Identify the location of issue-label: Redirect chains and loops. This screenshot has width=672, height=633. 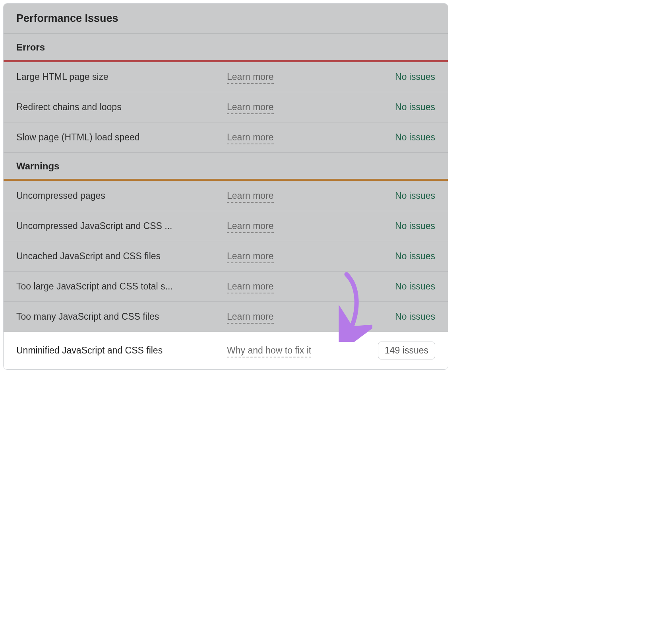
(122, 107).